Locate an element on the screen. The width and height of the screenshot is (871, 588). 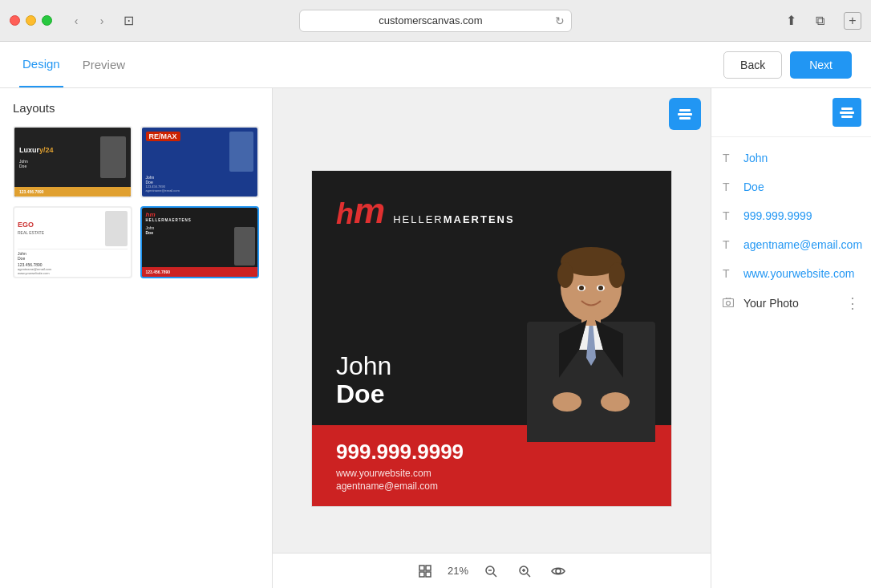
url-bar: customerscanvas.com ↻ is located at coordinates (436, 21).